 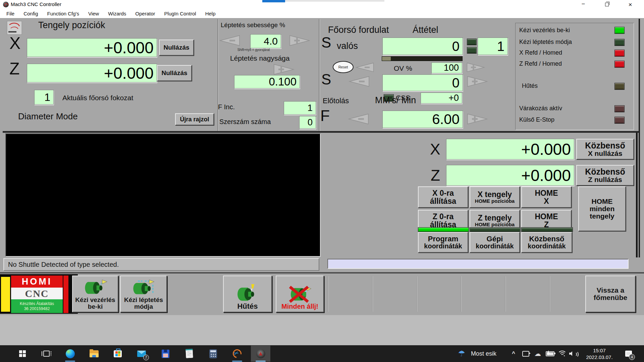 What do you see at coordinates (599, 354) in the screenshot?
I see `clock: 15:07 2022.03.07.` at bounding box center [599, 354].